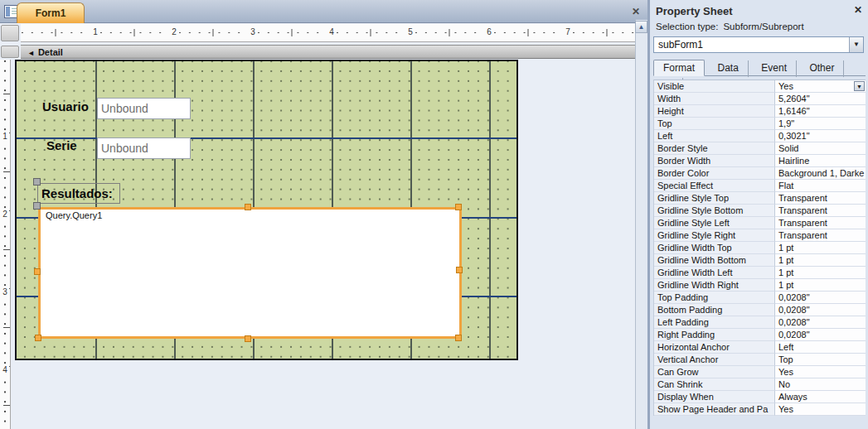  I want to click on property-value: Hairline, so click(821, 161).